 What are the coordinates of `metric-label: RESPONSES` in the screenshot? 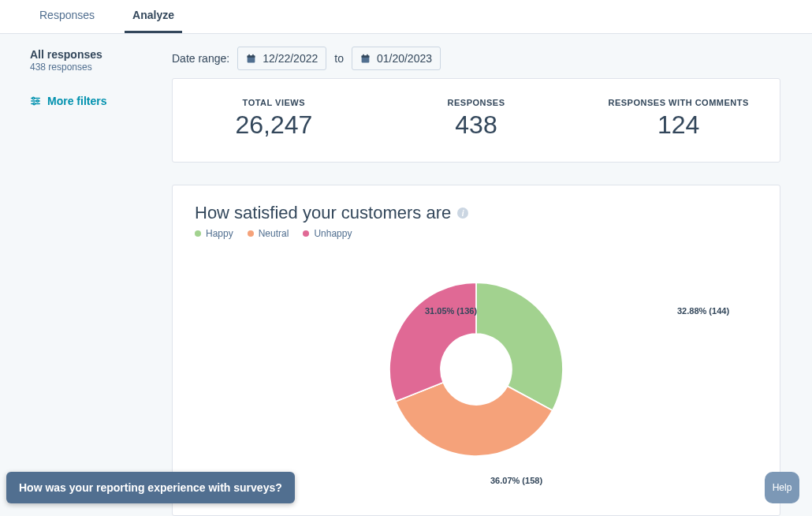 It's located at (476, 103).